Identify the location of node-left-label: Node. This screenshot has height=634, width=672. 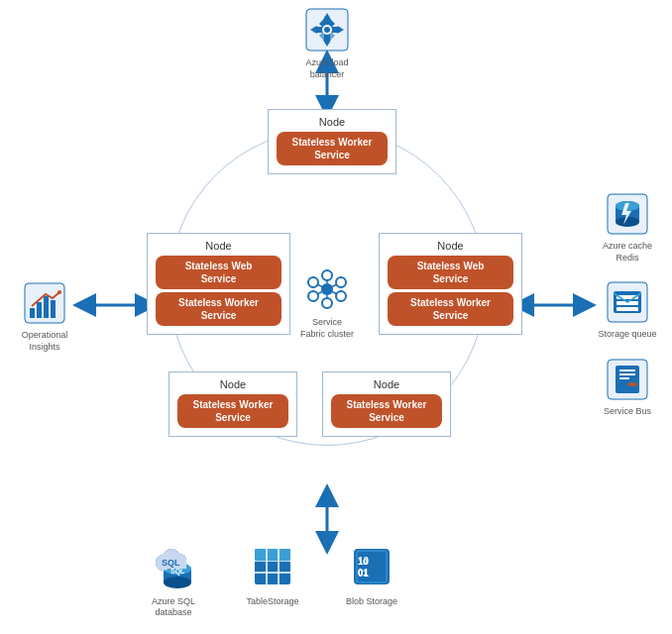
(218, 246).